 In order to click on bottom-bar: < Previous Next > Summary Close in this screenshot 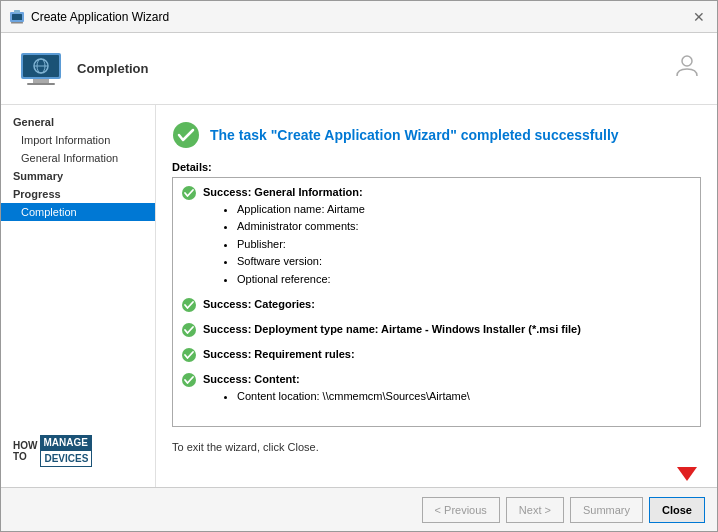, I will do `click(359, 509)`.